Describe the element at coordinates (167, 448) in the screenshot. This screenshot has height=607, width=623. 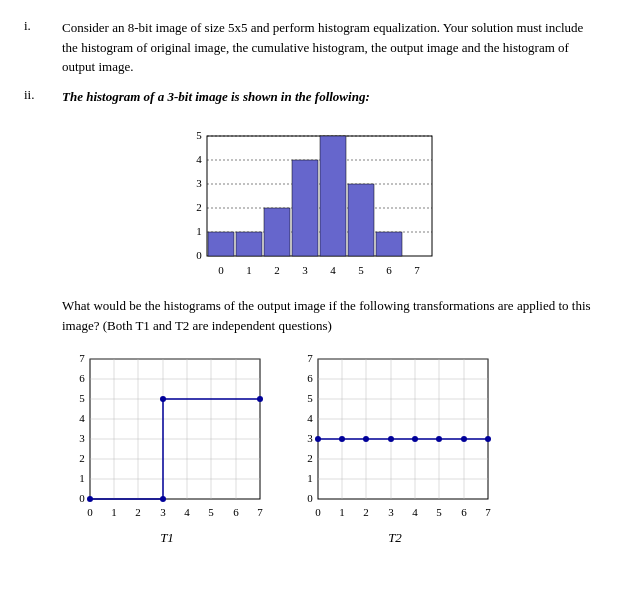
I see `t1-chart-wrap: 0 1 2 3 4 5 6 7 0 1 2 3` at that location.